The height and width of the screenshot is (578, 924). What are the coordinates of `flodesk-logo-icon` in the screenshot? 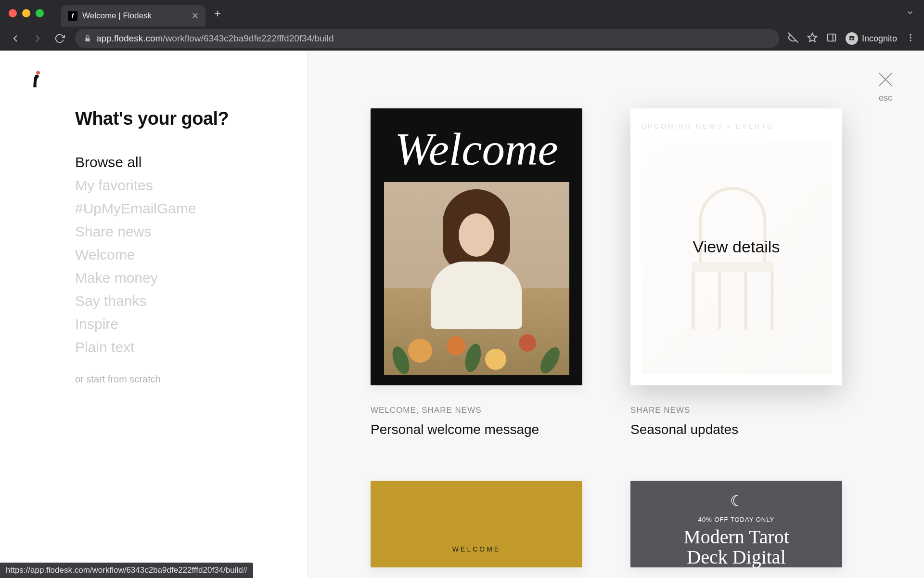 It's located at (38, 79).